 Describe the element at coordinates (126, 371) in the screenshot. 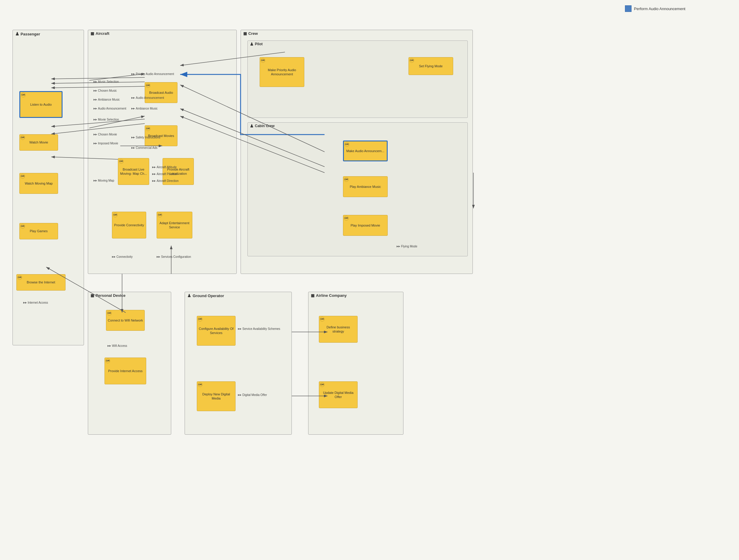

I see `provide-internet-box: OR Provide Internet Access` at that location.